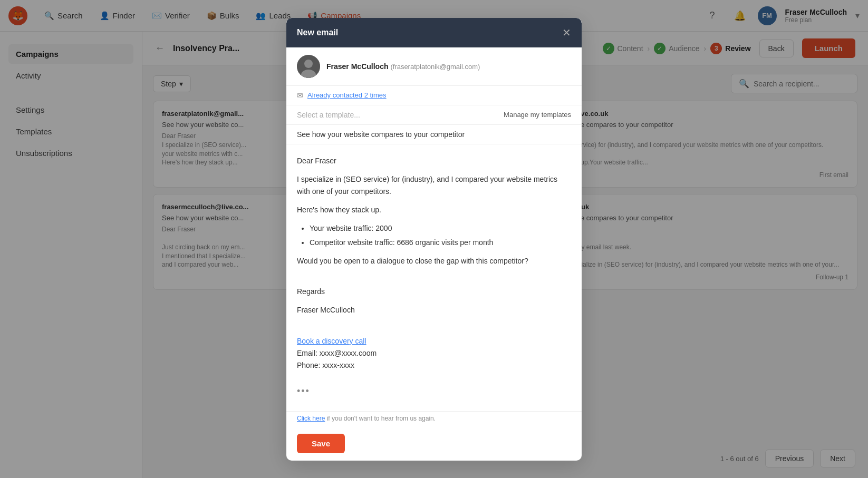  I want to click on sender-name-body: Fraser McCulloch, so click(434, 310).